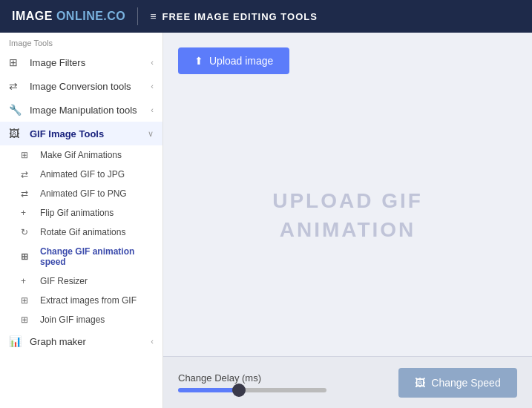 This screenshot has width=532, height=408. I want to click on change-speed-icon: ⊞, so click(27, 257).